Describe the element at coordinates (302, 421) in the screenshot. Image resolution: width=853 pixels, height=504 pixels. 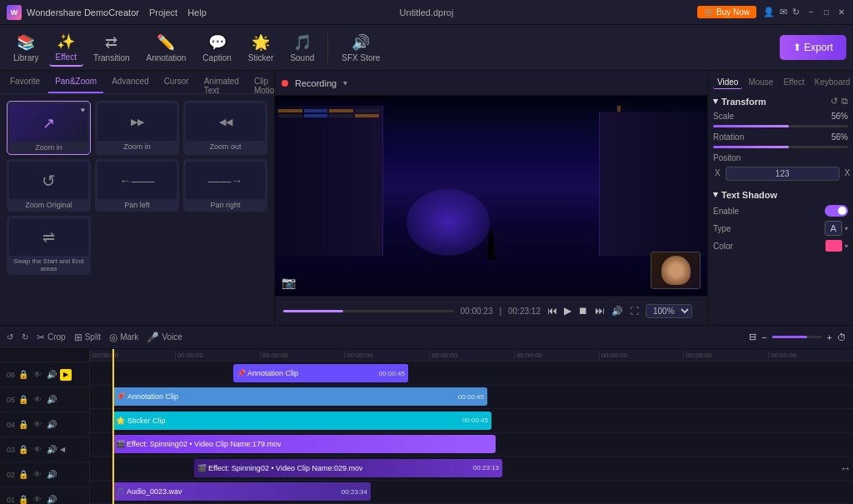
I see `clip-sticker-04: 🌟 Sticker Clip 00:00:45` at that location.